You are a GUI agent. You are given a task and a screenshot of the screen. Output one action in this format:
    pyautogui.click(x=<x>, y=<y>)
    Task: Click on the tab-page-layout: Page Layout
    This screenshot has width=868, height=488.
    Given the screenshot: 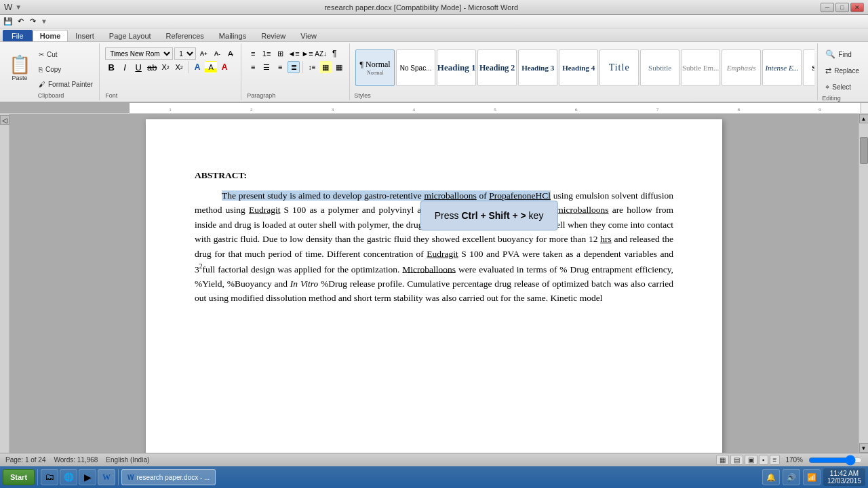 What is the action you would take?
    pyautogui.click(x=130, y=35)
    